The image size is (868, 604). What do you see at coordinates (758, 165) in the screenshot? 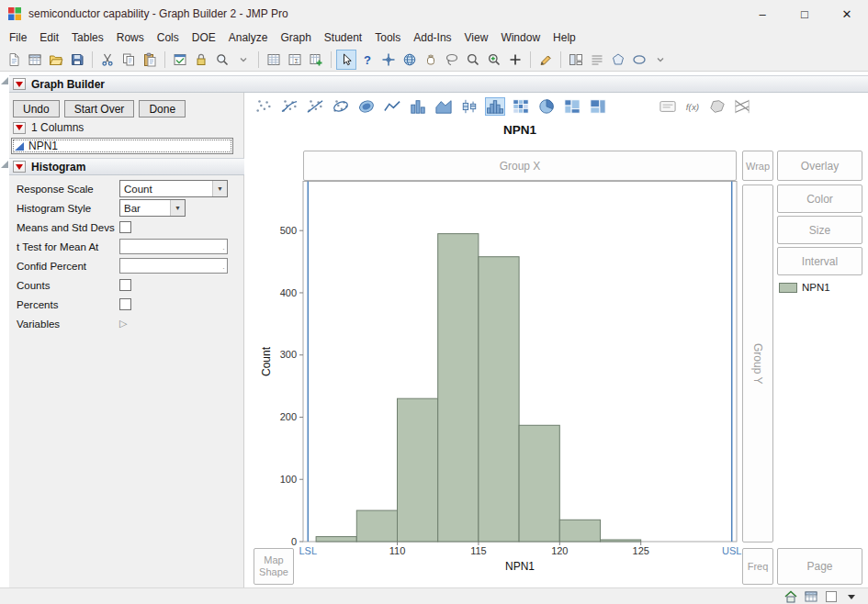
I see `drop-zone-wrap: Wrap` at bounding box center [758, 165].